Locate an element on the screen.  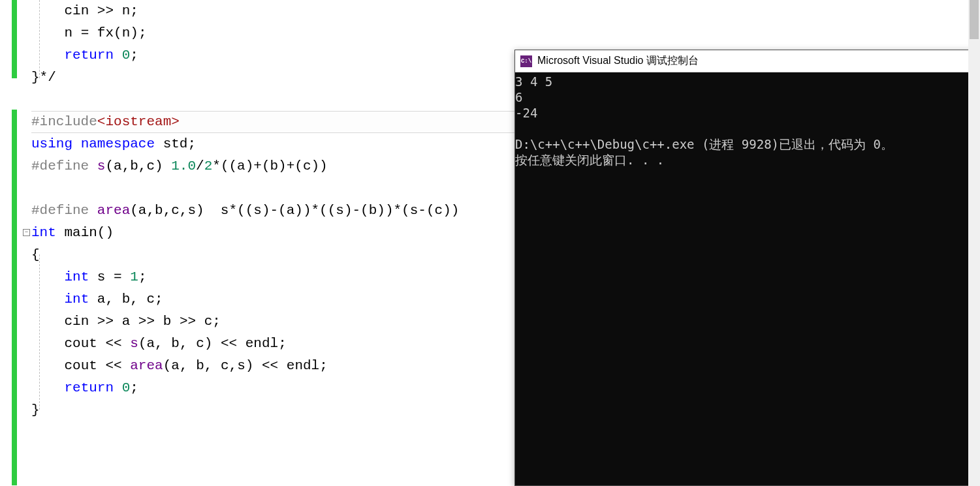
token-pp: #define is located at coordinates (60, 166).